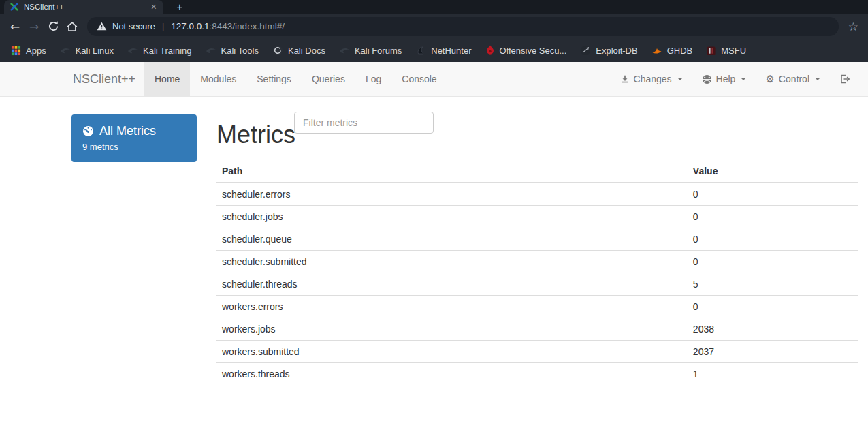  I want to click on metric-path: workers.threads, so click(452, 375).